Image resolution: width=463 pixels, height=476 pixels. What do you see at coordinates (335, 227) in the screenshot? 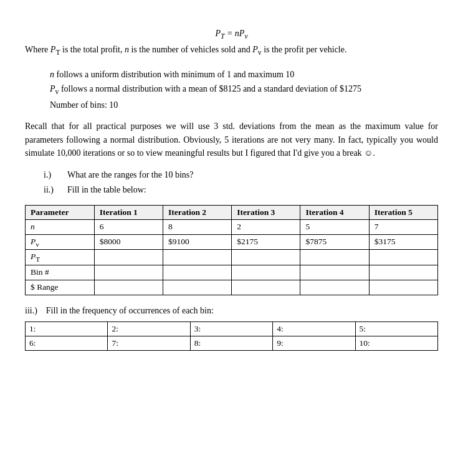
I see `table-cell-value: 5` at bounding box center [335, 227].